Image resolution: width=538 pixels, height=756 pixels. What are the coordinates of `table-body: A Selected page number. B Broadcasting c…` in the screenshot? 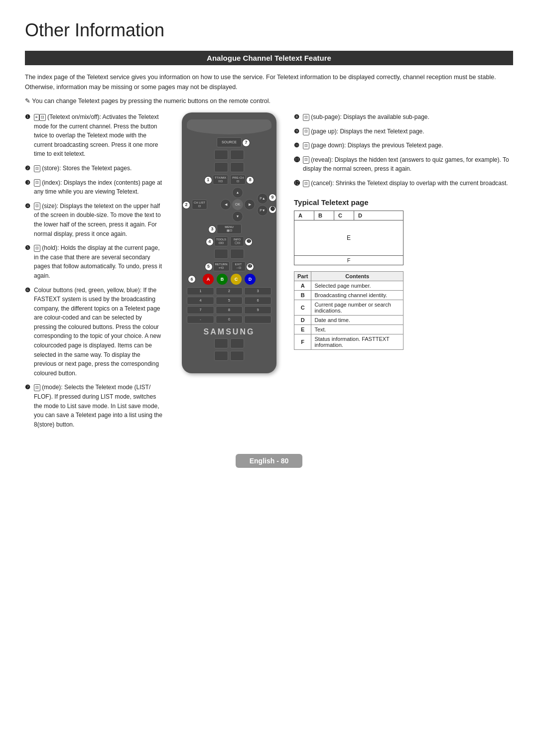 It's located at (349, 315).